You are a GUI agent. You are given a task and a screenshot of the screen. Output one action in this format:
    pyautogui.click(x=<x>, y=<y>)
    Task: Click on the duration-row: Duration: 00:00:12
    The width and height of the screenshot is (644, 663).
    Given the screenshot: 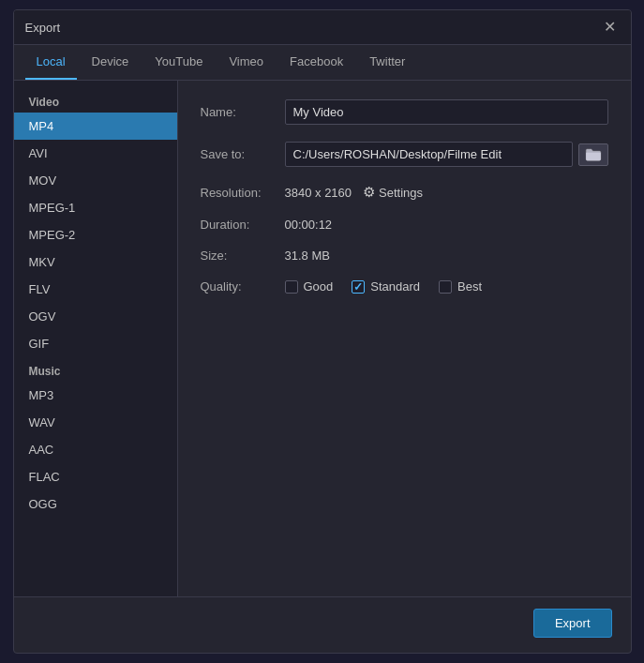 What is the action you would take?
    pyautogui.click(x=405, y=225)
    